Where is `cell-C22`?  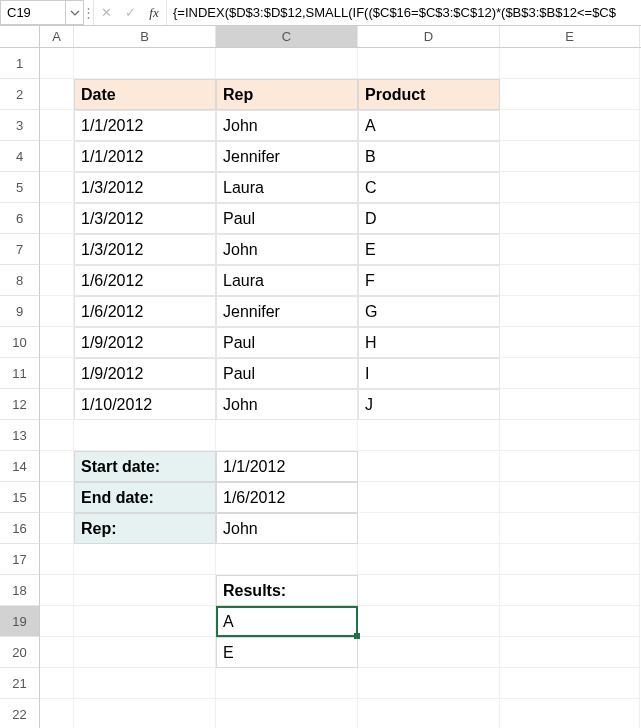
cell-C22 is located at coordinates (287, 714).